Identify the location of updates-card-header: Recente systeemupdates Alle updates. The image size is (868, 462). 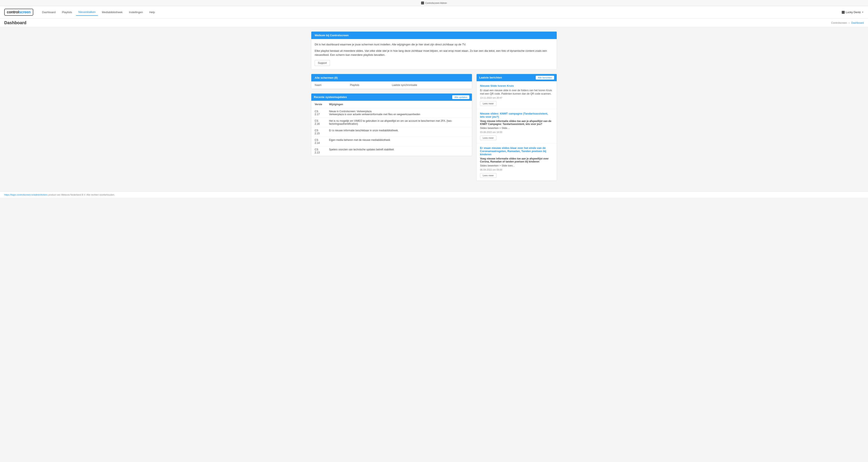
(392, 97).